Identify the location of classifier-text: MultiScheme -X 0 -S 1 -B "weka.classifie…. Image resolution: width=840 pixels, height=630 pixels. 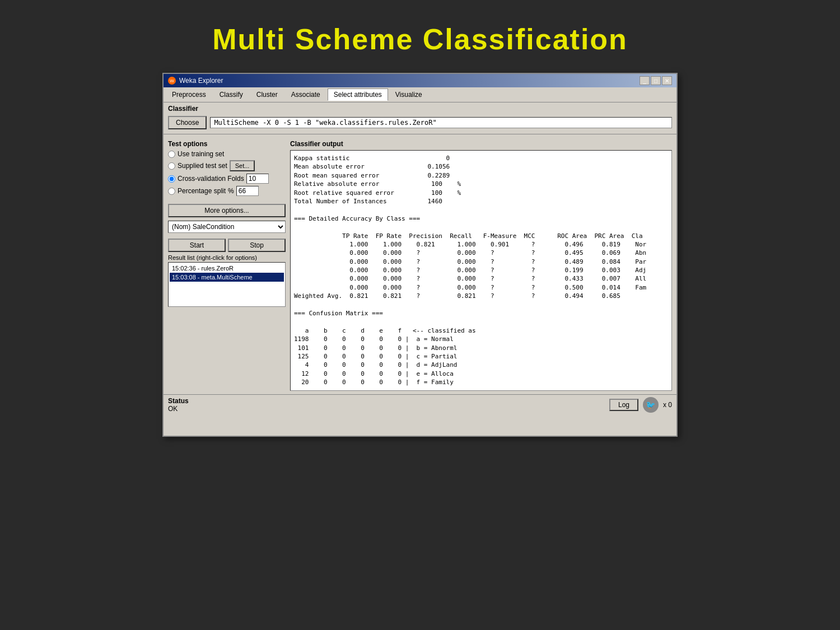
(441, 123).